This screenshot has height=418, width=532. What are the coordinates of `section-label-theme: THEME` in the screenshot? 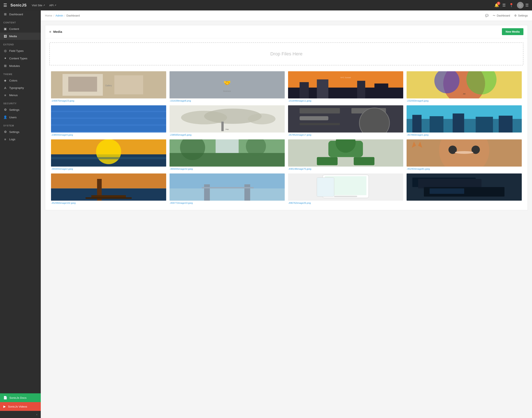 It's located at (21, 73).